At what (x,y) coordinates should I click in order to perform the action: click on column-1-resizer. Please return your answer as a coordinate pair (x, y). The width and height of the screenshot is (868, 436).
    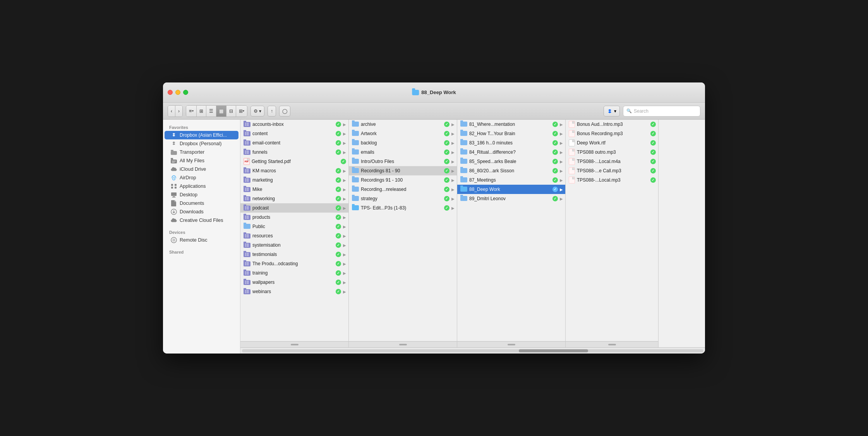
    Looking at the image, I should click on (294, 344).